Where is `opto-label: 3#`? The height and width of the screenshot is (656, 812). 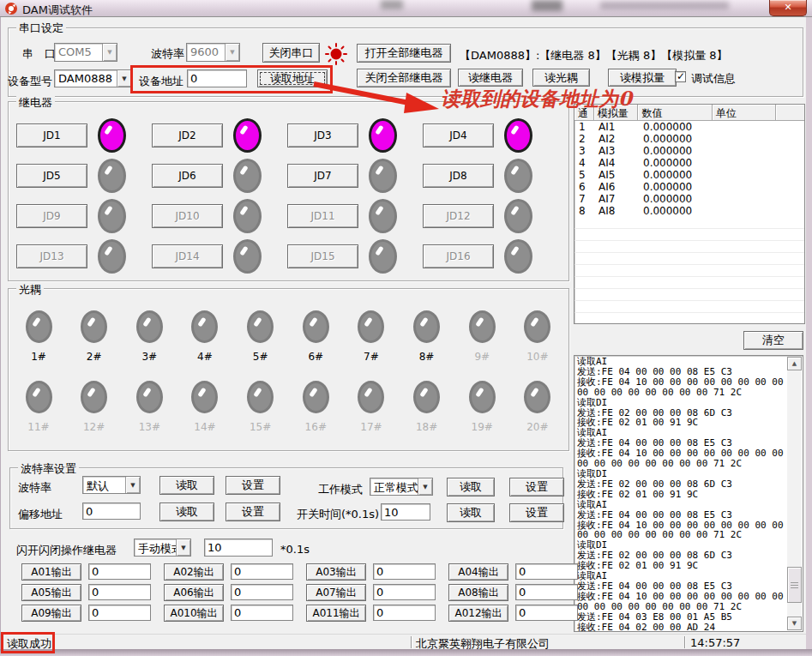
opto-label: 3# is located at coordinates (149, 357).